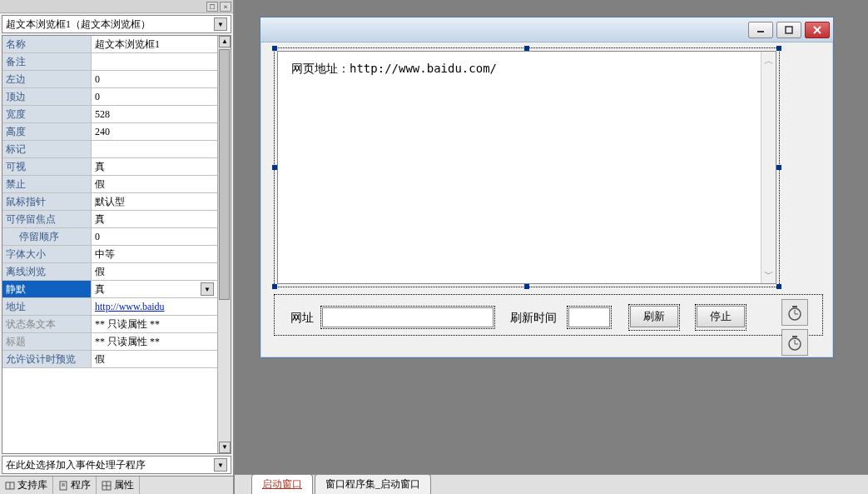 The height and width of the screenshot is (494, 868). What do you see at coordinates (47, 237) in the screenshot?
I see `property-label: 停留顺序` at bounding box center [47, 237].